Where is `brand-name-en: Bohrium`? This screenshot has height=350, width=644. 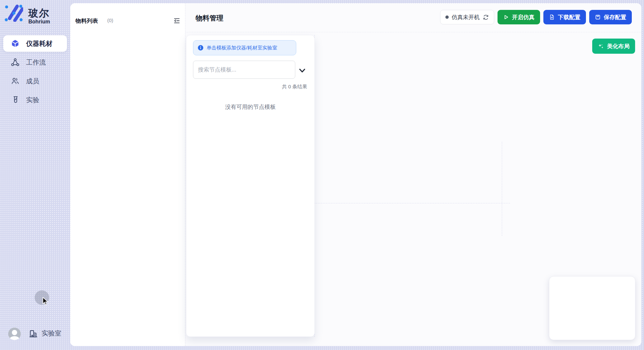
brand-name-en: Bohrium is located at coordinates (39, 22).